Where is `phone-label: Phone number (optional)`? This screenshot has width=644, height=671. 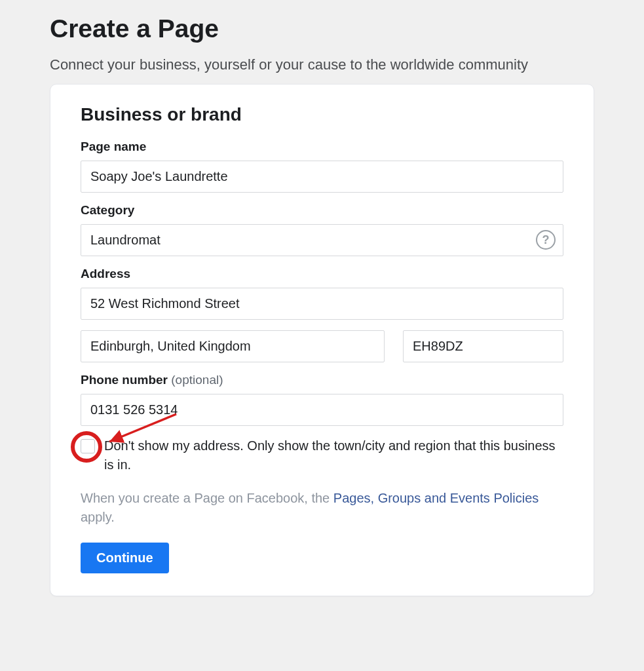
phone-label: Phone number (optional) is located at coordinates (322, 380).